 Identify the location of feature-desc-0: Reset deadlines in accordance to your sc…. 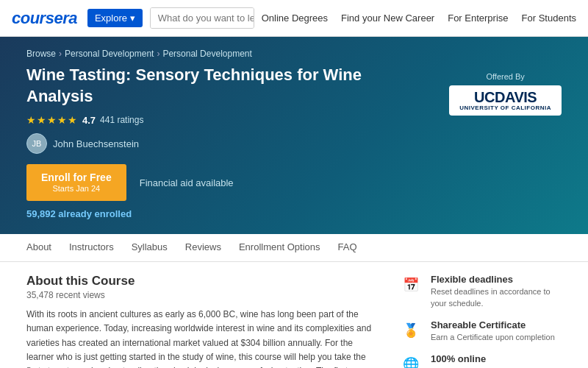
(496, 297).